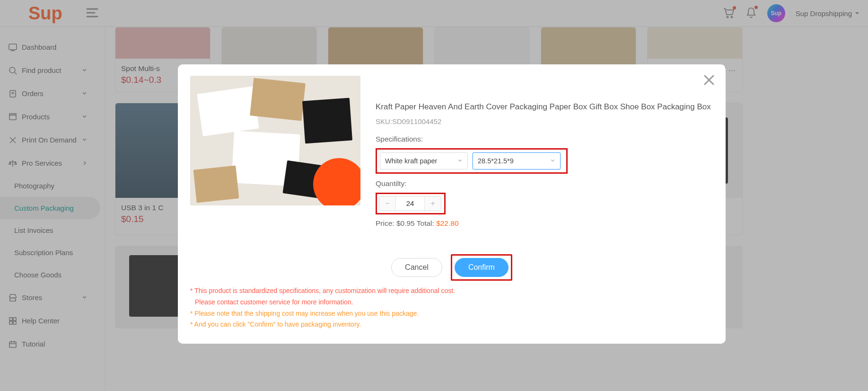 This screenshot has width=868, height=391. What do you see at coordinates (452, 314) in the screenshot?
I see `note-line: * Please note that the shipping cost may…` at bounding box center [452, 314].